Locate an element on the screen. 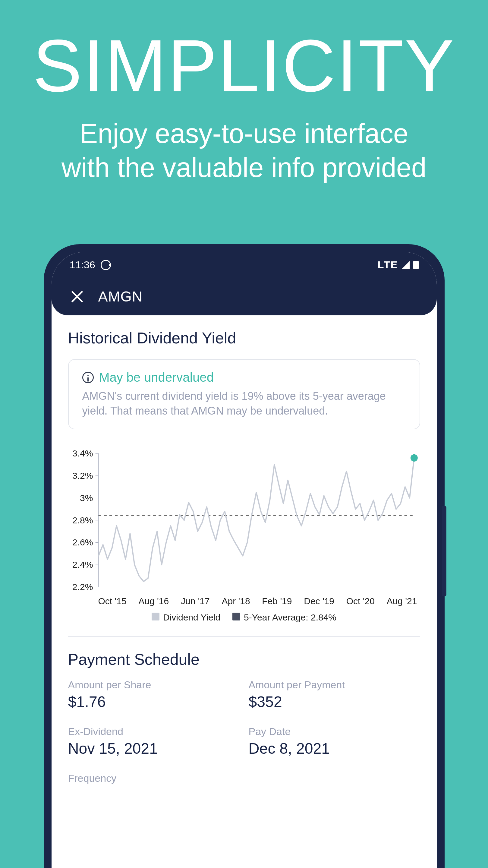 Image resolution: width=488 pixels, height=868 pixels. status-bar: 11:36 LTE is located at coordinates (244, 265).